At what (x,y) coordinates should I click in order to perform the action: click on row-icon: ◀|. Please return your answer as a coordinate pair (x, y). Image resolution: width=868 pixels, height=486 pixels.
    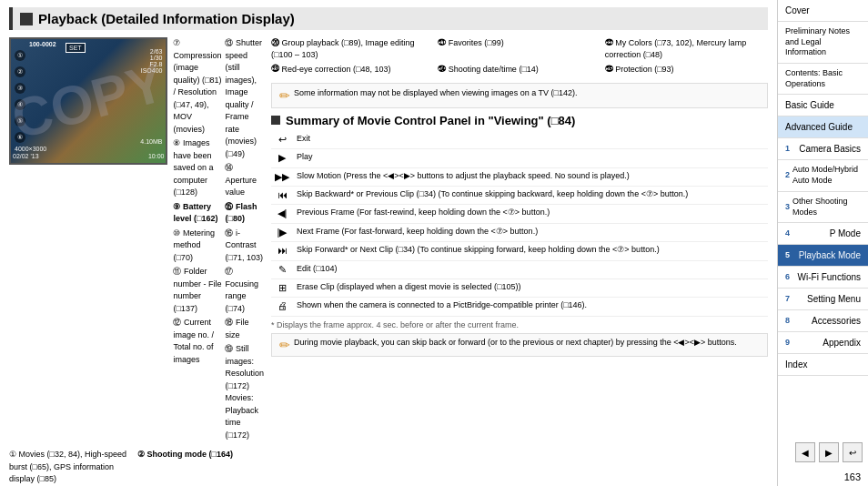
    Looking at the image, I should click on (282, 214).